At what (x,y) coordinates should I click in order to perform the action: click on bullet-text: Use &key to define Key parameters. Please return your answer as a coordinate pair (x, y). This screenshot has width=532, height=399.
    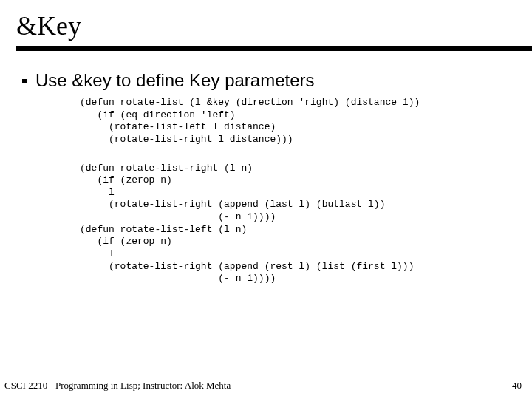
    Looking at the image, I should click on (175, 81).